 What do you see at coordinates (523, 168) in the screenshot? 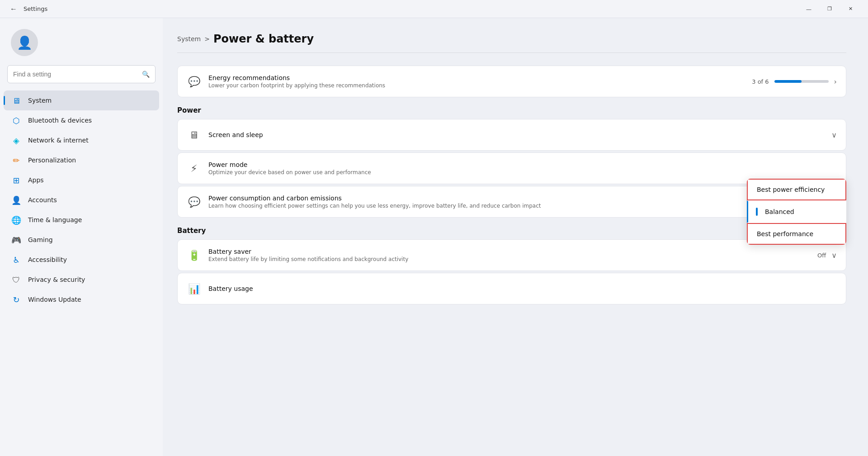
I see `power-mode-content: Power mode Optimize your device based on…` at bounding box center [523, 168].